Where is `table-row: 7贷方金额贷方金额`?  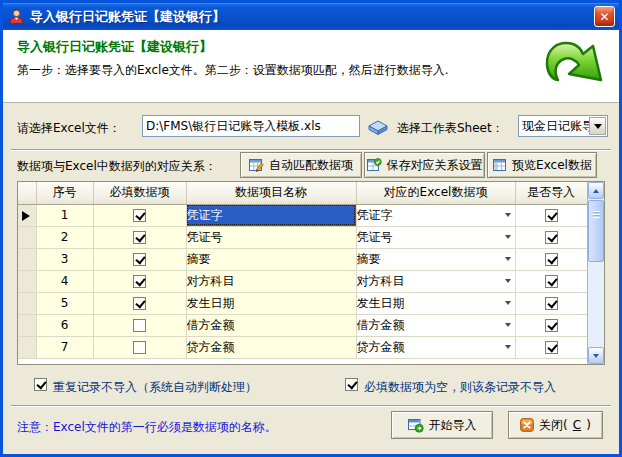 table-row: 7贷方金额贷方金额 is located at coordinates (302, 347).